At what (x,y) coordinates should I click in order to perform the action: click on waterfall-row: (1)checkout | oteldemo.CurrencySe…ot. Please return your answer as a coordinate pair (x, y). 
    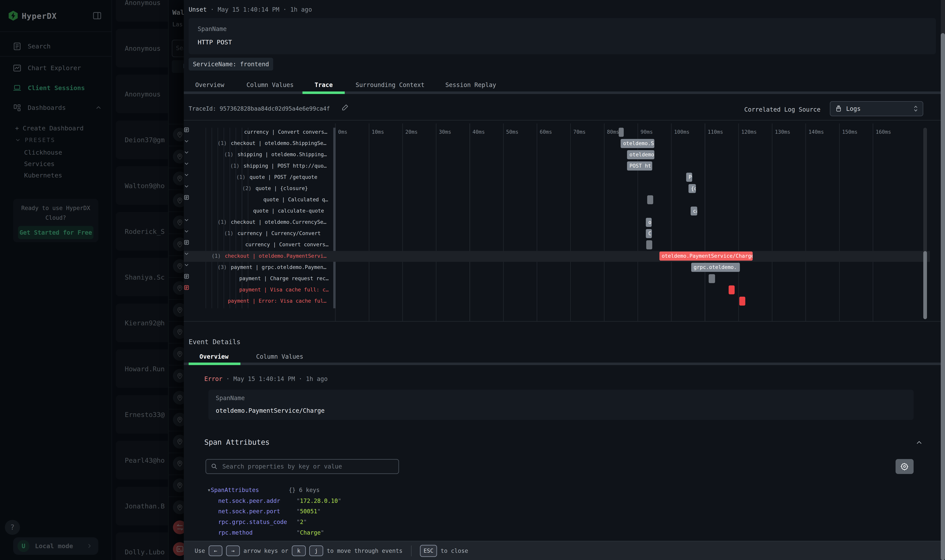
    Looking at the image, I should click on (557, 223).